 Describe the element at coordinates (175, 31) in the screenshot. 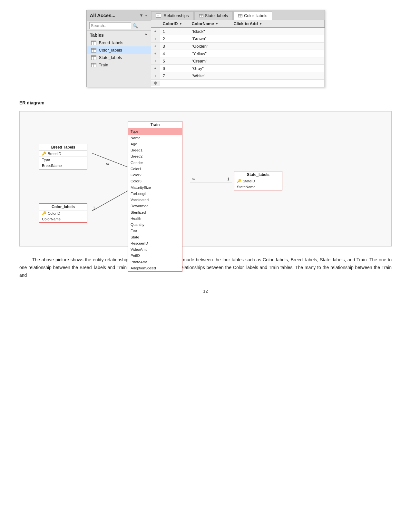

I see `cell-colorid: 1` at that location.